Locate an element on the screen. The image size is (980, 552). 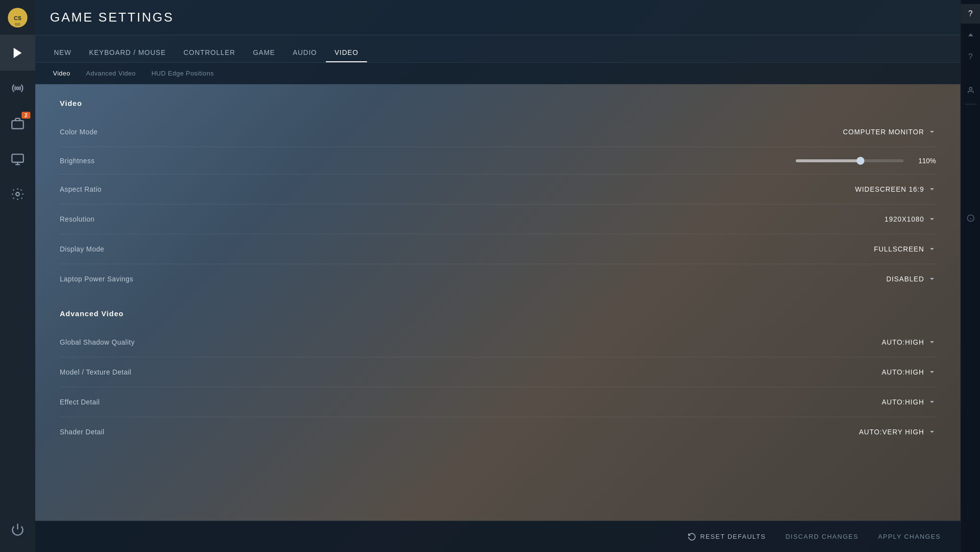
brightness-value: 110% is located at coordinates (924, 161).